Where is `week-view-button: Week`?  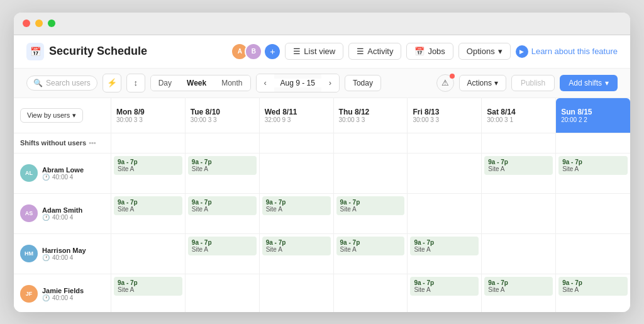
week-view-button: Week is located at coordinates (196, 83).